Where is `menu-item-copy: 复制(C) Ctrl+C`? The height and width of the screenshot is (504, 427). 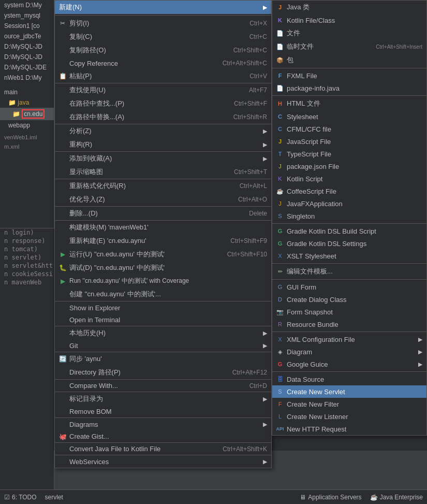 menu-item-copy: 复制(C) Ctrl+C is located at coordinates (163, 37).